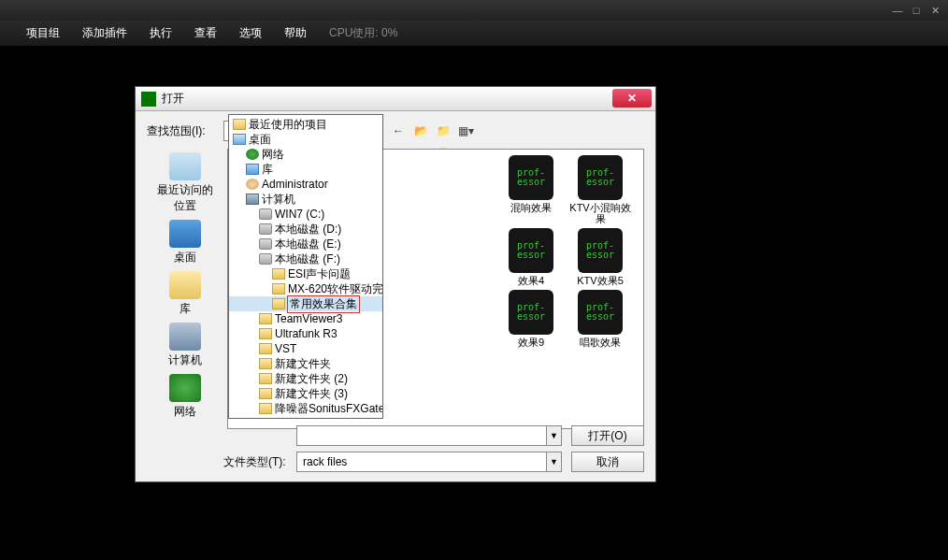 The height and width of the screenshot is (560, 948). I want to click on file-thumb: prof-essor唱歌效果, so click(600, 319).